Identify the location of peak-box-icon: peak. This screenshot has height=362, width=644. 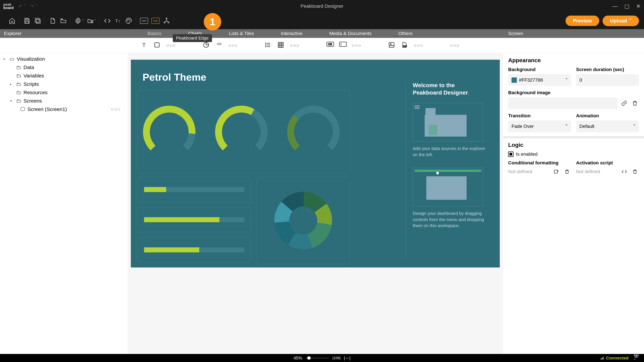
(144, 21).